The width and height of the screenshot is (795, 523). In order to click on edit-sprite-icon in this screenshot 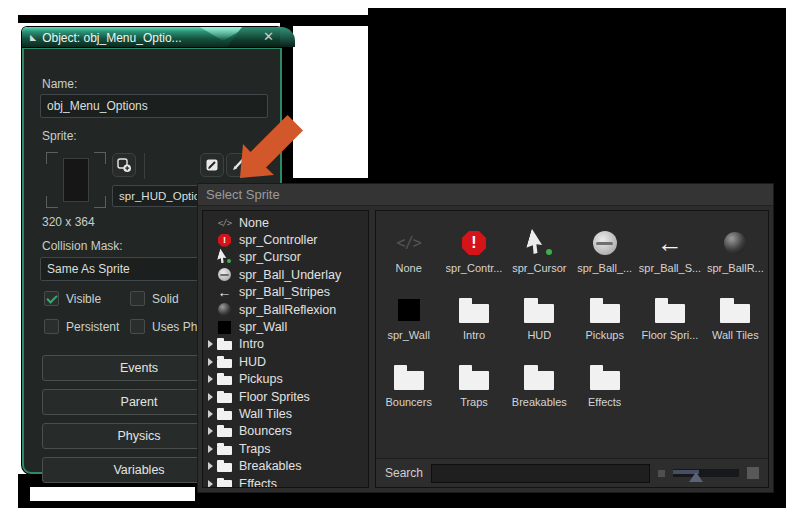, I will do `click(212, 165)`.